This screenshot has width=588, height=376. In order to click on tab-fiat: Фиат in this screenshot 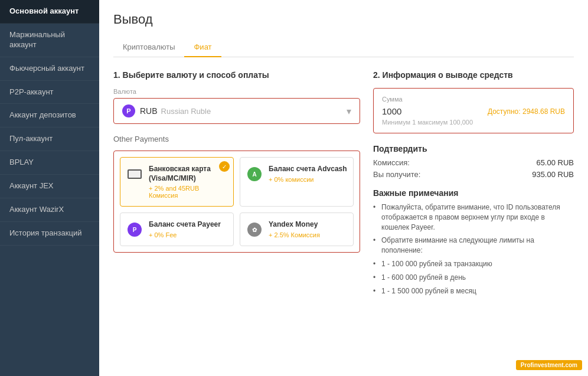, I will do `click(202, 47)`.